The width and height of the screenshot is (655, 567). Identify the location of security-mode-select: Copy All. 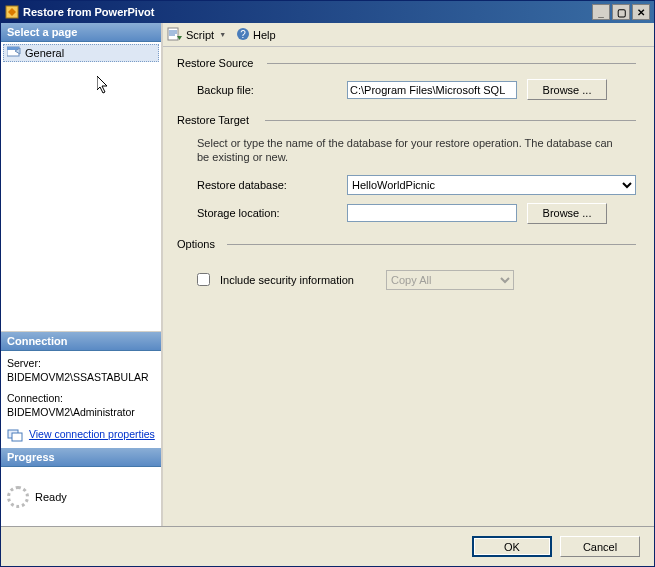
(450, 280).